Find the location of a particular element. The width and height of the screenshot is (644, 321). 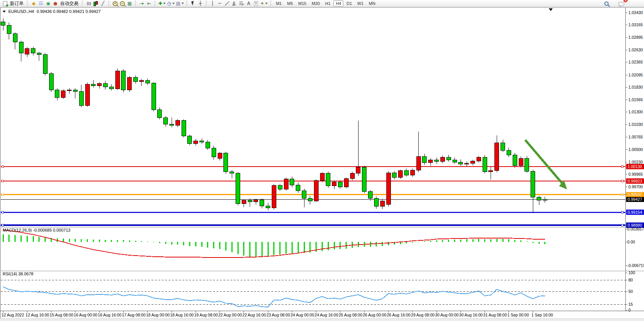

timeframe-button-H1: H1 is located at coordinates (328, 3).